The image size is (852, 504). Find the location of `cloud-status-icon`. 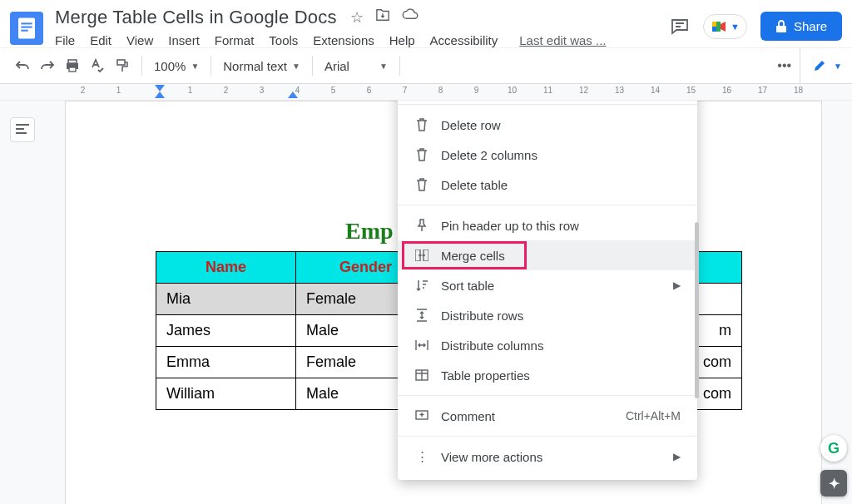

cloud-status-icon is located at coordinates (410, 17).